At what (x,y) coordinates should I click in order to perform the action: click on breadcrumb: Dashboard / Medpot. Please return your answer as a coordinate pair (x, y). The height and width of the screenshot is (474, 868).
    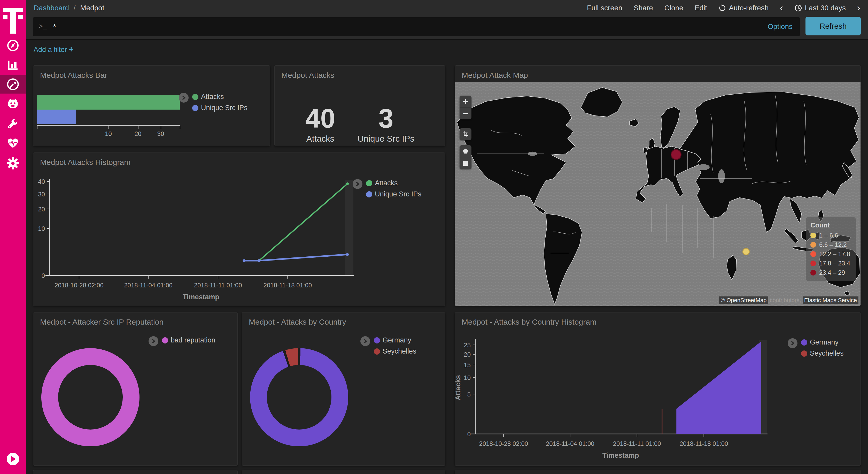
    Looking at the image, I should click on (69, 8).